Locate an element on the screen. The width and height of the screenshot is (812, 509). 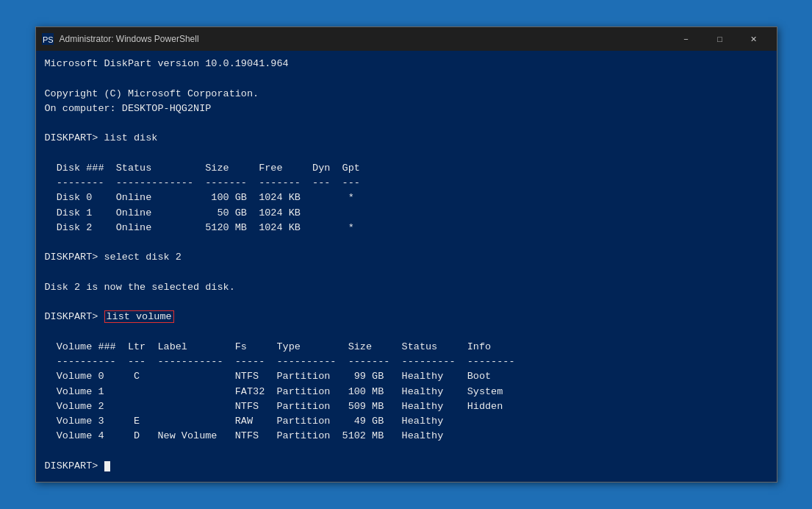
minimize-button: − is located at coordinates (686, 39).